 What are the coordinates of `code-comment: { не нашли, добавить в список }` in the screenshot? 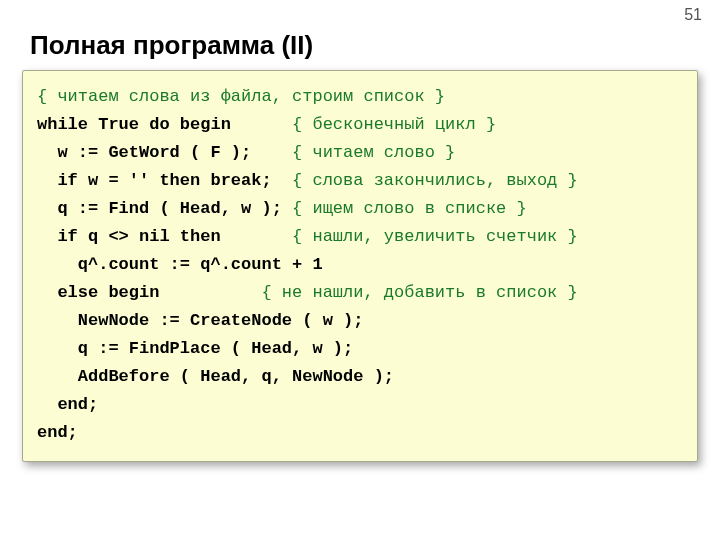 It's located at (419, 292).